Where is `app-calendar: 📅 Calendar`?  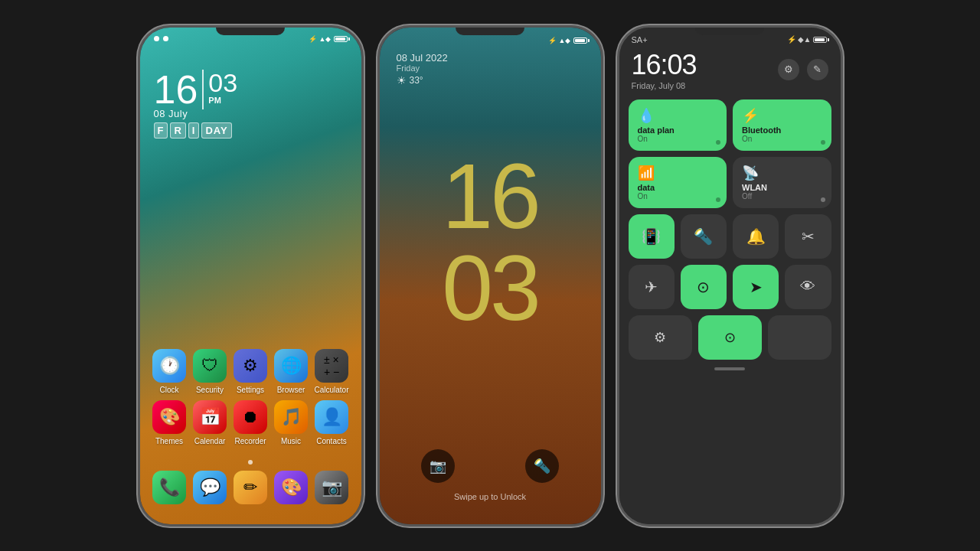
app-calendar: 📅 Calendar is located at coordinates (210, 422).